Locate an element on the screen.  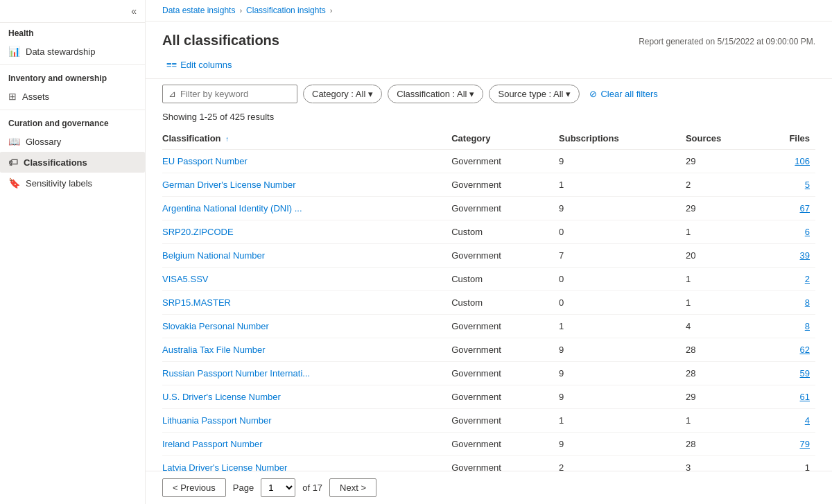
files-link: 67 is located at coordinates (805, 208).